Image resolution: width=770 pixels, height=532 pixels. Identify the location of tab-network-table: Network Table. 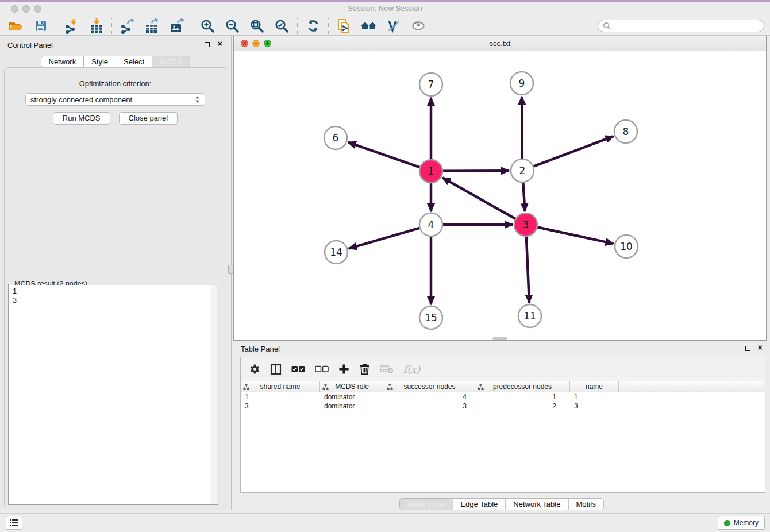
(537, 504).